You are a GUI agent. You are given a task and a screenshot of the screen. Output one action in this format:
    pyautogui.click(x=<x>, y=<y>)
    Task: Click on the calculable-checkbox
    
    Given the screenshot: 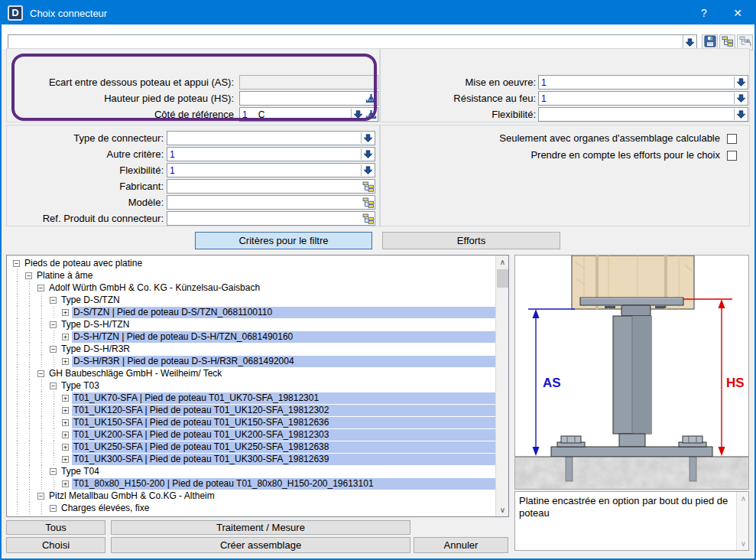 What is the action you would take?
    pyautogui.click(x=732, y=139)
    